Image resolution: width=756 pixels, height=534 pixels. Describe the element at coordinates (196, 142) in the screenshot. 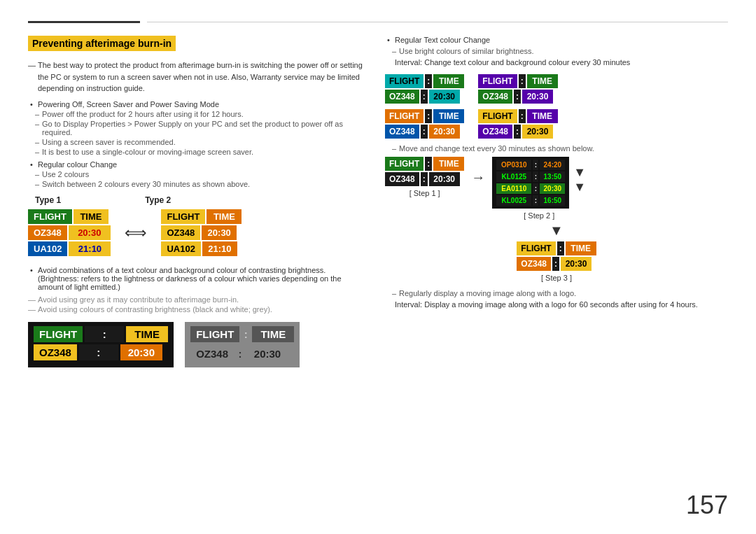

I see `sub-screen-saver: Using a screen saver is recommended.` at that location.